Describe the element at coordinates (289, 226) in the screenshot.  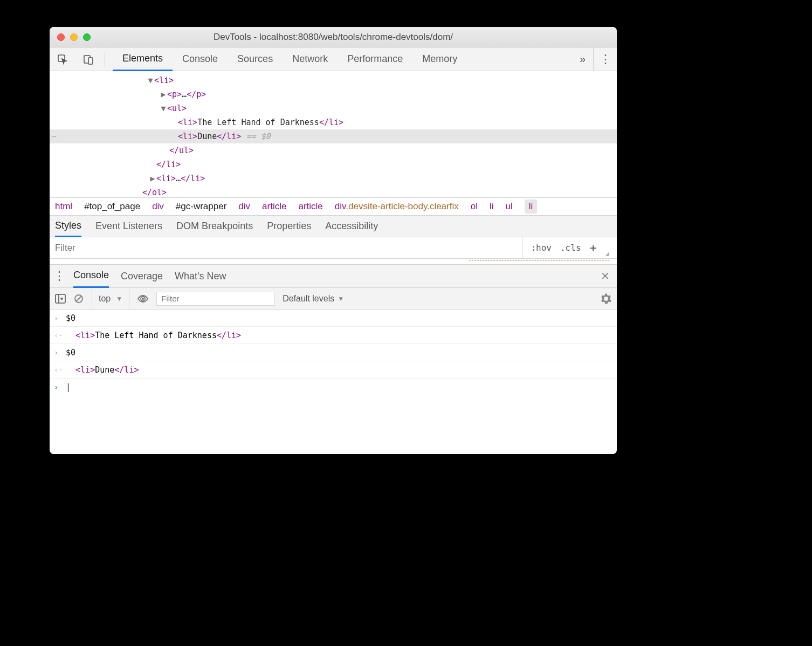
I see `styles-tab-properties: Properties` at that location.